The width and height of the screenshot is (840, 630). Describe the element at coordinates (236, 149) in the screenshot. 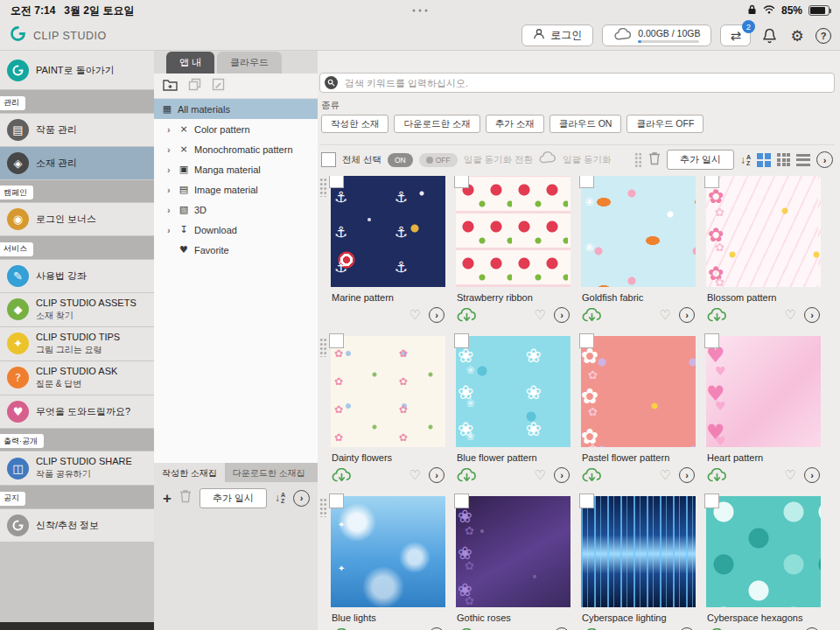

I see `tree-item: ›×Monochromatic pattern` at that location.